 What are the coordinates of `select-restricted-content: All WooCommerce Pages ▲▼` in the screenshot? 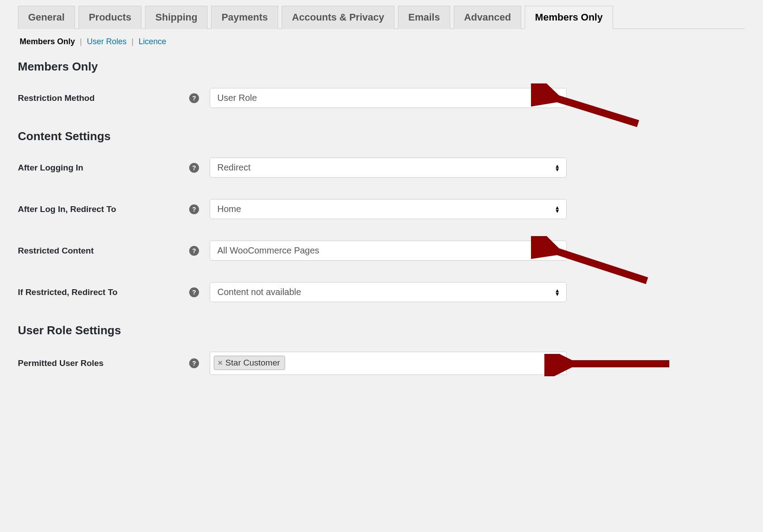 It's located at (388, 251).